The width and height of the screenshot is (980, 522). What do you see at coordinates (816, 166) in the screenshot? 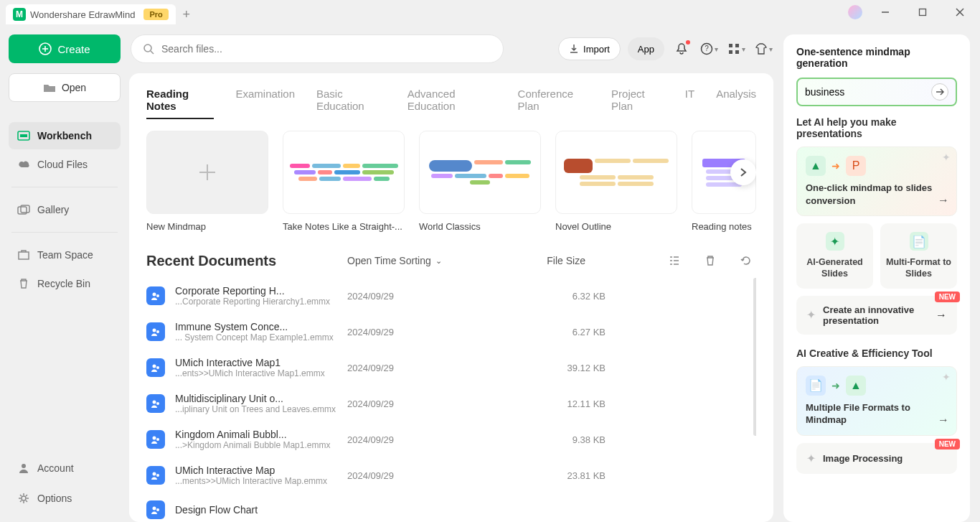
I see `edrawmind-icon: ▲` at bounding box center [816, 166].